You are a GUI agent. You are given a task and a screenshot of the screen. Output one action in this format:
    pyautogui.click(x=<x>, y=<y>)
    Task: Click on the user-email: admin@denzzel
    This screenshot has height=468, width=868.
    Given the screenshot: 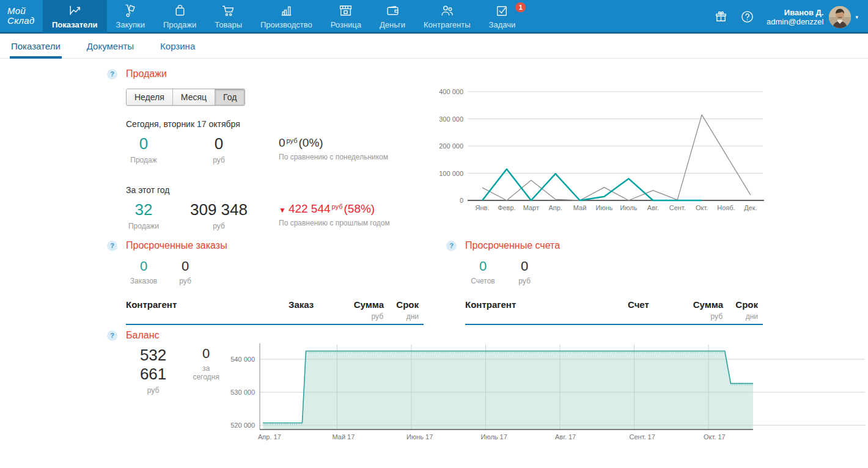 What is the action you would take?
    pyautogui.click(x=795, y=22)
    